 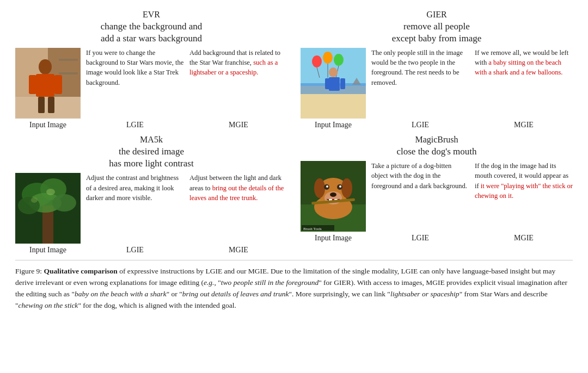 What do you see at coordinates (333, 238) in the screenshot?
I see `magicbrush-input-label: Input Image` at bounding box center [333, 238].